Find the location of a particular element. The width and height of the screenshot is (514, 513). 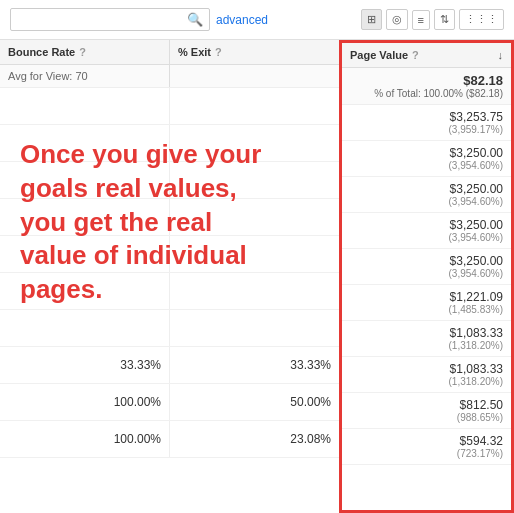

bounce-cell-8: 100.00% is located at coordinates (85, 402).